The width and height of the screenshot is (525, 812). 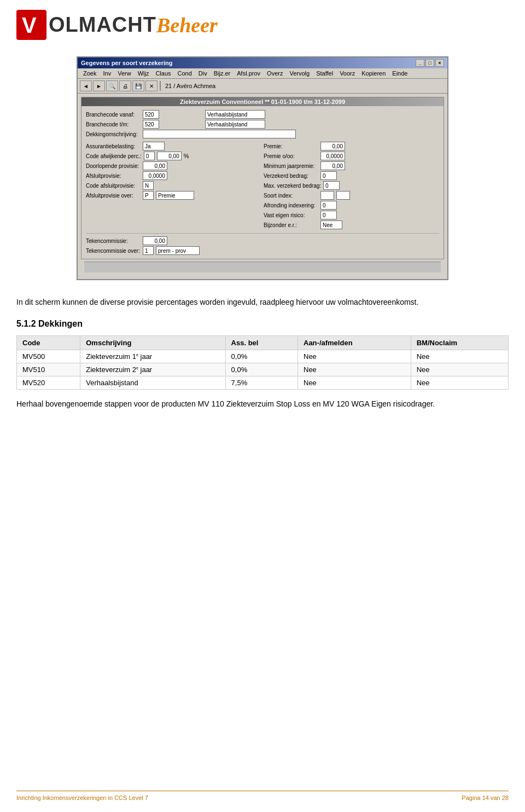 I want to click on input-vast-eigen, so click(x=329, y=215).